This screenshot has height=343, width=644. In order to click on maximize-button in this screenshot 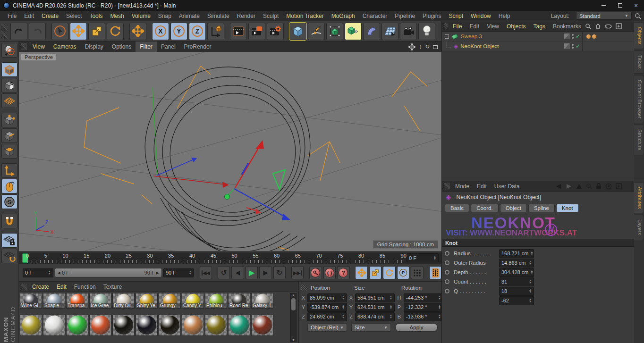, I will do `click(620, 6)`.